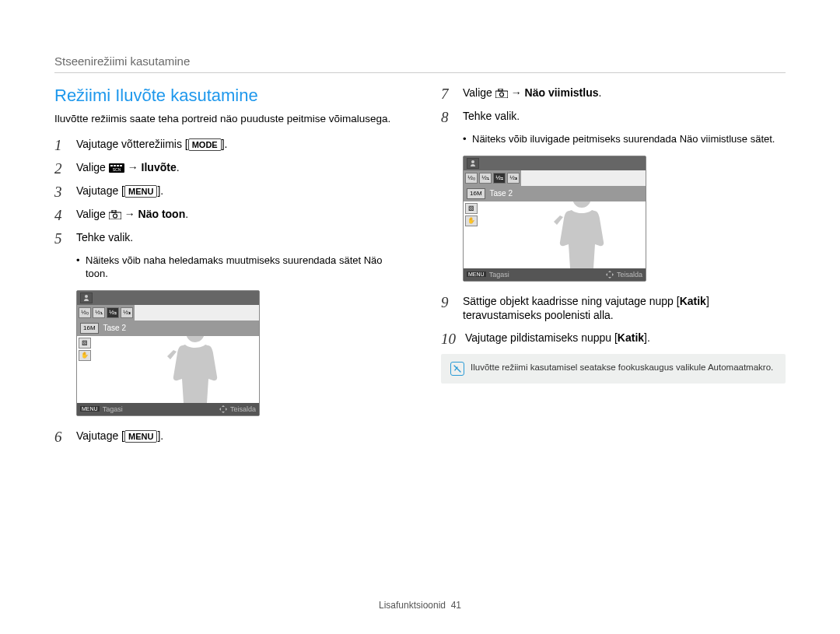 This screenshot has width=840, height=634. I want to click on step-body: Vajutage võtterežiimis [MODE]., so click(238, 145).